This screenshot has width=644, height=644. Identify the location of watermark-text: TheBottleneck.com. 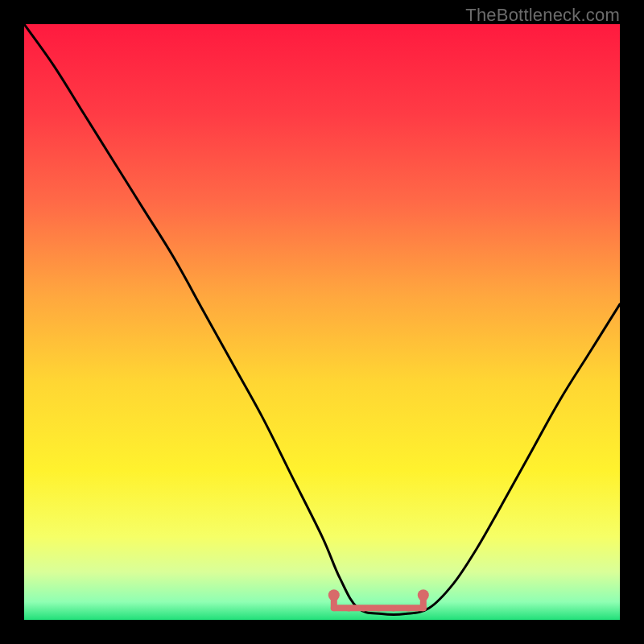
(543, 15).